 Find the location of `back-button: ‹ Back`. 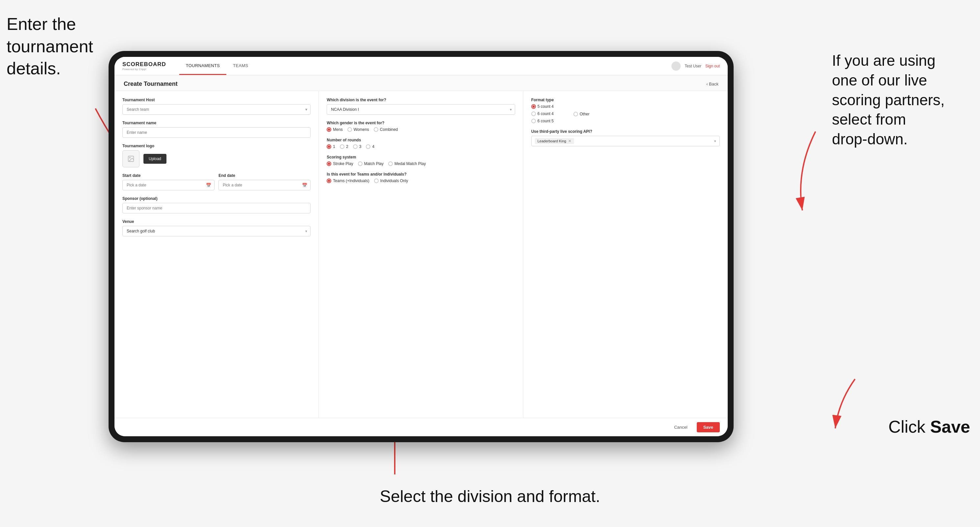

back-button: ‹ Back is located at coordinates (713, 84).